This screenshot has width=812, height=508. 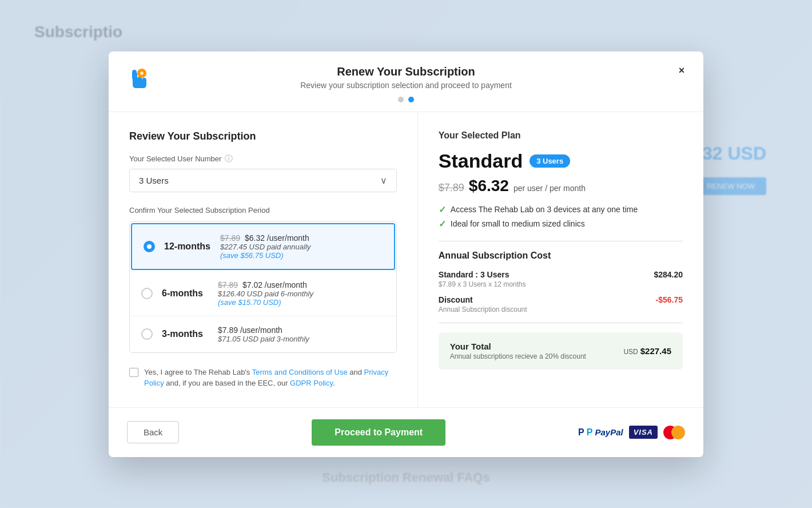 What do you see at coordinates (334, 383) in the screenshot?
I see `terms-text-end: .` at bounding box center [334, 383].